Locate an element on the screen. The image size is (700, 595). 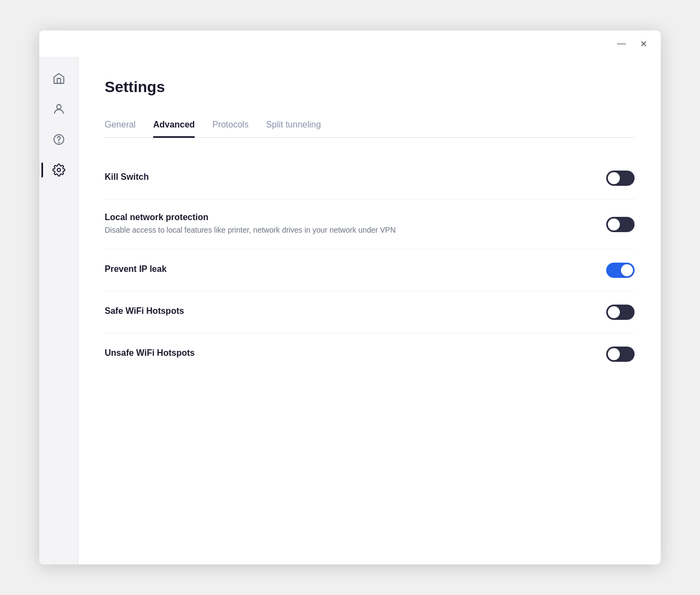
prevent-ip-leak-track is located at coordinates (620, 270).